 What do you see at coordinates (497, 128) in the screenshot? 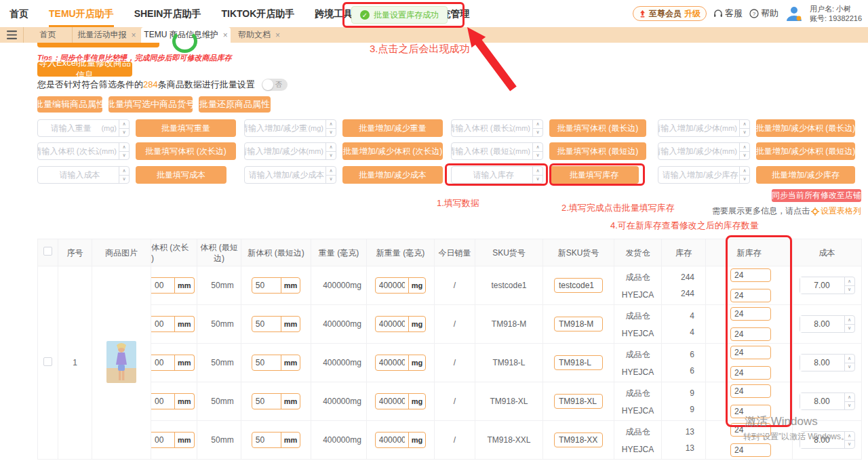
I see `volume-longest-input: 请输入体积 (最长边) (mm)` at bounding box center [497, 128].